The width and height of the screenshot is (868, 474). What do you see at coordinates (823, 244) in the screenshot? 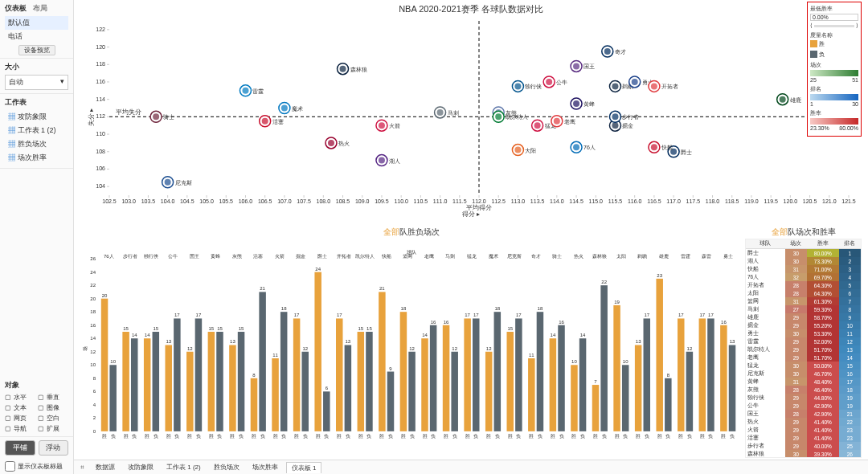
I see `table-col: 胜率` at bounding box center [823, 244].